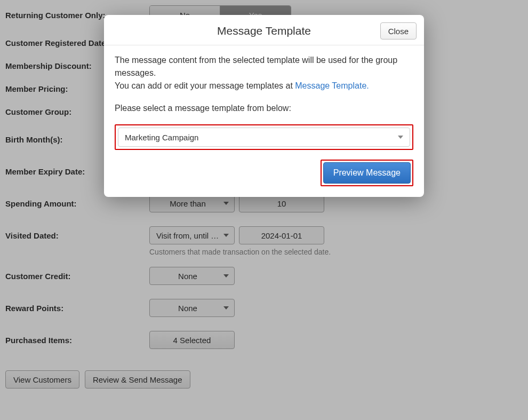  What do you see at coordinates (332, 85) in the screenshot?
I see `link-message-template: Message Template.` at bounding box center [332, 85].